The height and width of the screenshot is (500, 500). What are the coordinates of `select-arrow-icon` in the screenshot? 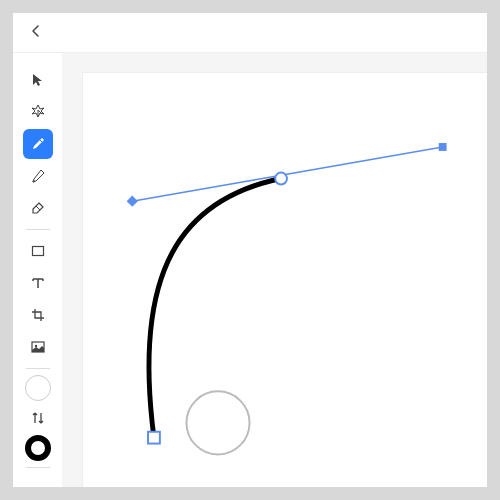 It's located at (38, 80).